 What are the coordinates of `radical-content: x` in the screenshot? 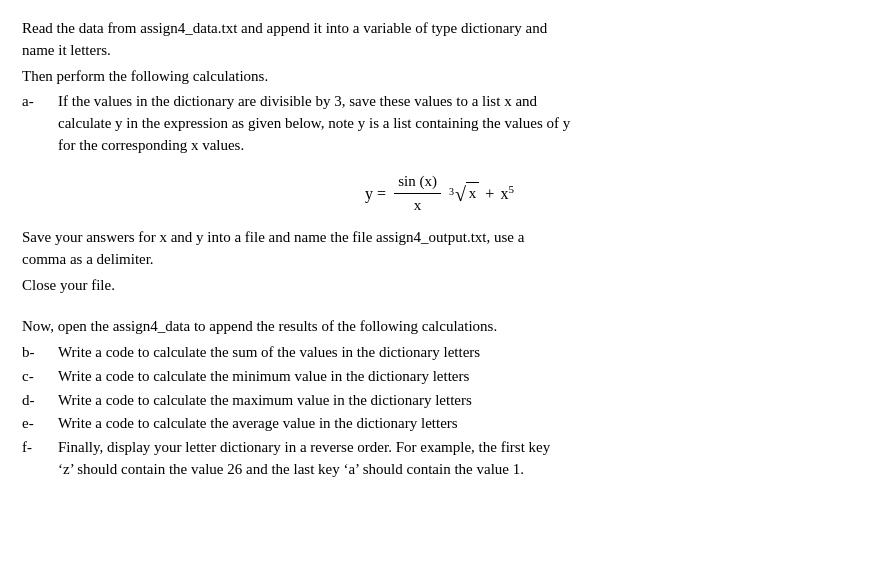 It's located at (473, 194).